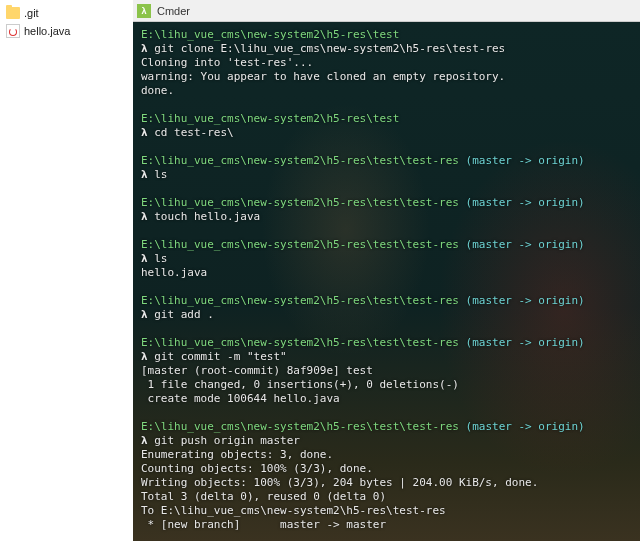 This screenshot has height=541, width=640. Describe the element at coordinates (386, 455) in the screenshot. I see `output-line: Enumerating objects: 3, done.` at that location.